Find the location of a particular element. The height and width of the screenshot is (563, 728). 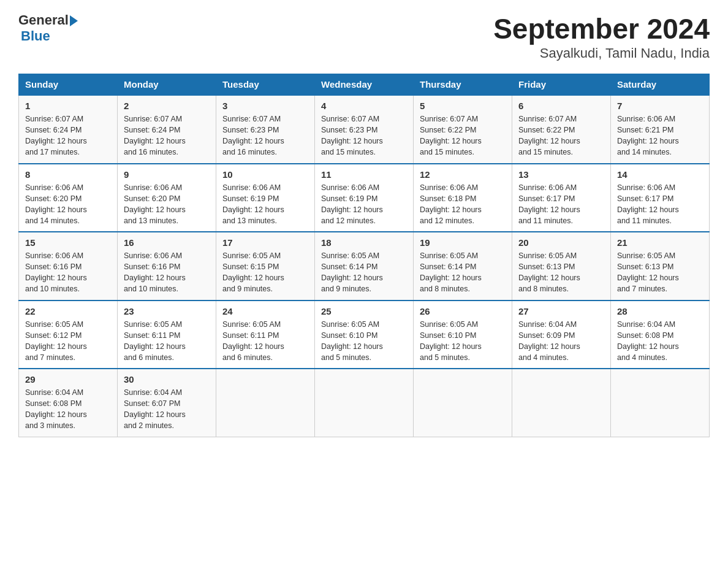

header-saturday: Saturday is located at coordinates (661, 85).